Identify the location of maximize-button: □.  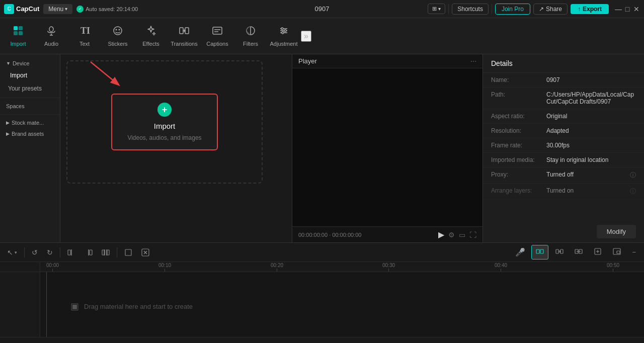
(627, 9).